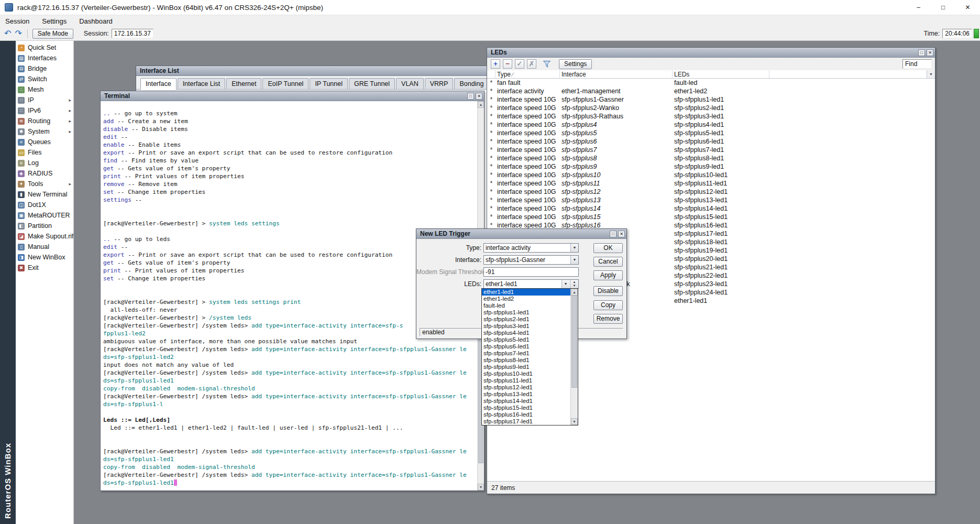 This screenshot has height=524, width=980. What do you see at coordinates (45, 152) in the screenshot?
I see `sidebar-item-files: ▭Files` at bounding box center [45, 152].